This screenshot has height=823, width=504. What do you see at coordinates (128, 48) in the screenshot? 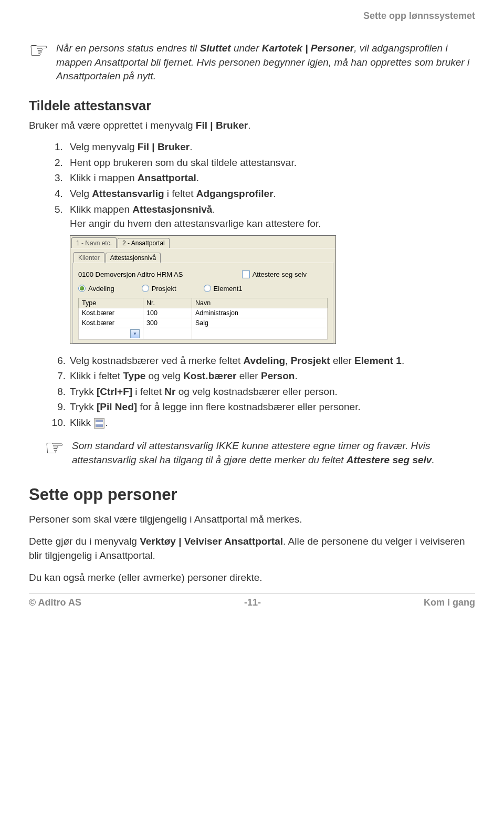
I see `text: Når en persons status endres til` at bounding box center [128, 48].